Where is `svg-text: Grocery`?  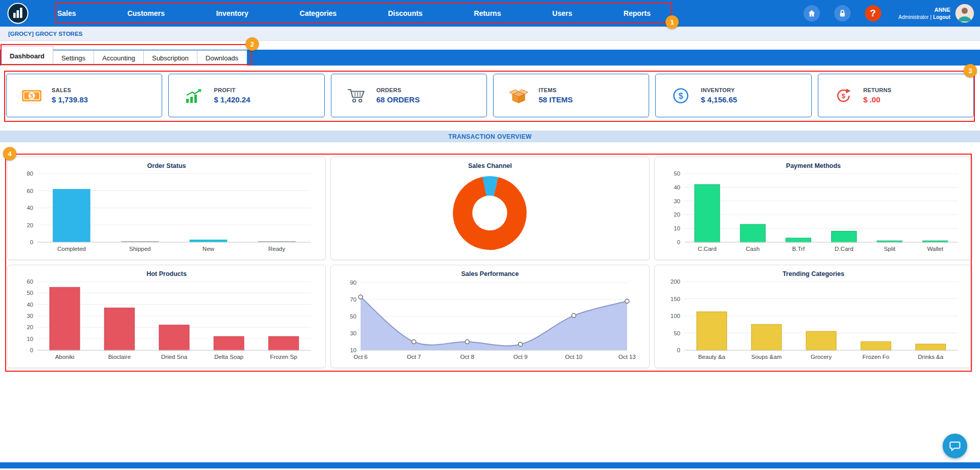
svg-text: Grocery is located at coordinates (821, 357).